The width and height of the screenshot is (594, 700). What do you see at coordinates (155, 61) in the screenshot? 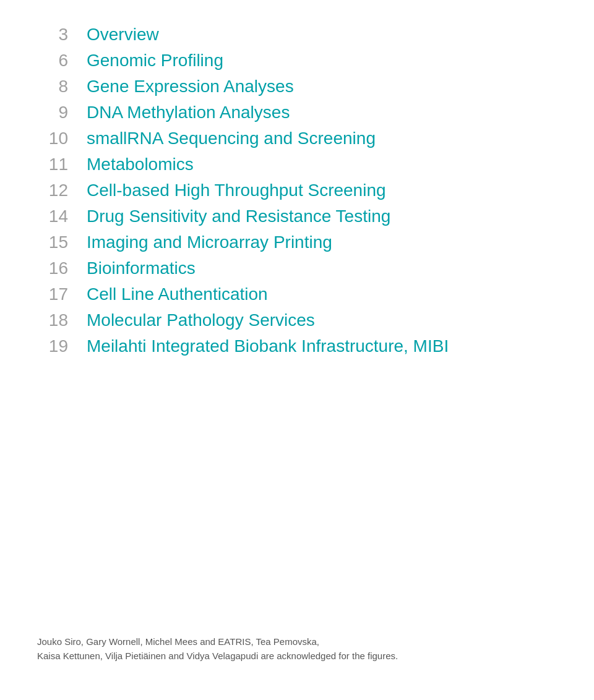
I see `toc-label: Genomic Profiling` at bounding box center [155, 61].